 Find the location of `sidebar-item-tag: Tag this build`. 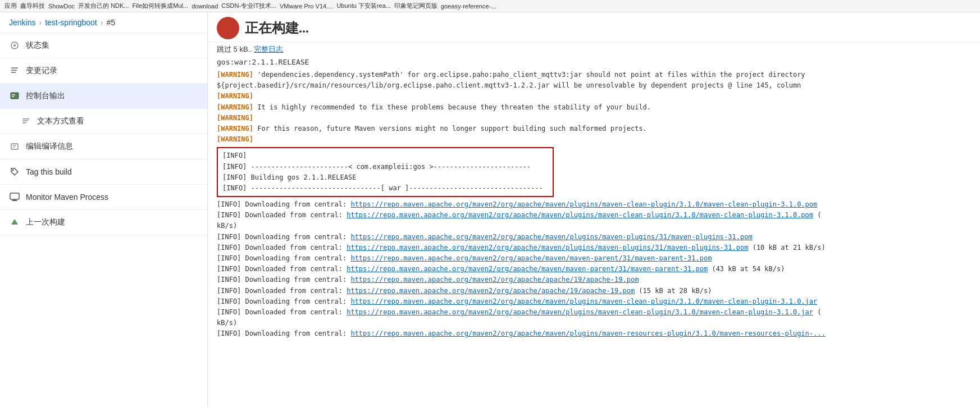

sidebar-item-tag: Tag this build is located at coordinates (103, 172).